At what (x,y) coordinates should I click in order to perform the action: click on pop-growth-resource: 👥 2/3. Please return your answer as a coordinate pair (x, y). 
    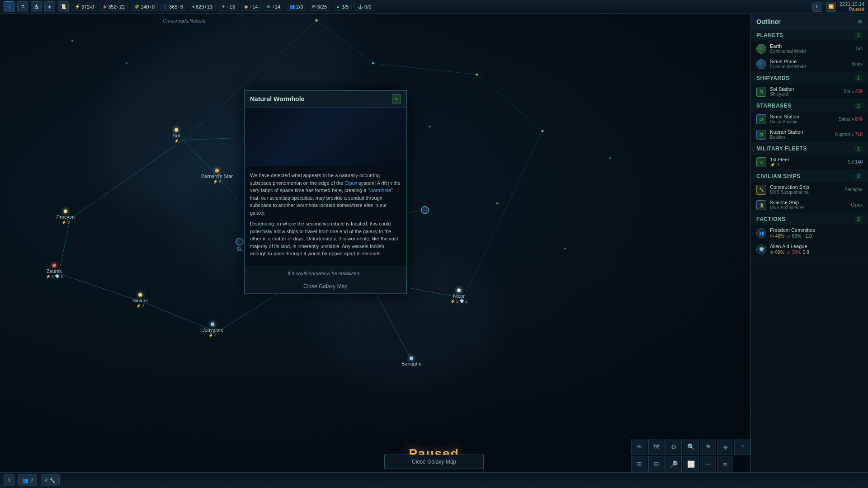
    Looking at the image, I should click on (296, 7).